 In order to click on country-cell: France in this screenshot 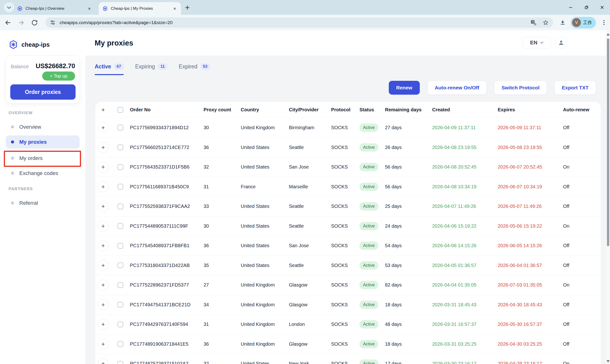, I will do `click(265, 187)`.